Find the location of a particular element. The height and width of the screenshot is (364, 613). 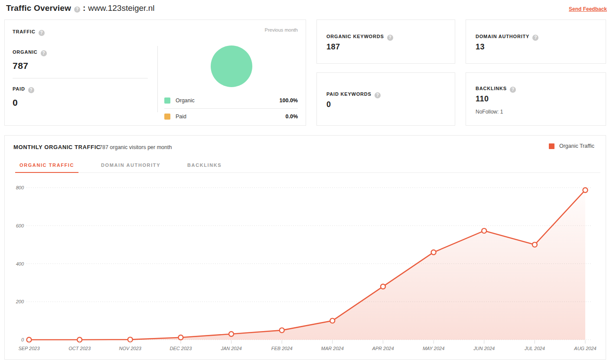

x-axis-tick-label: MAR 2024 is located at coordinates (333, 348).